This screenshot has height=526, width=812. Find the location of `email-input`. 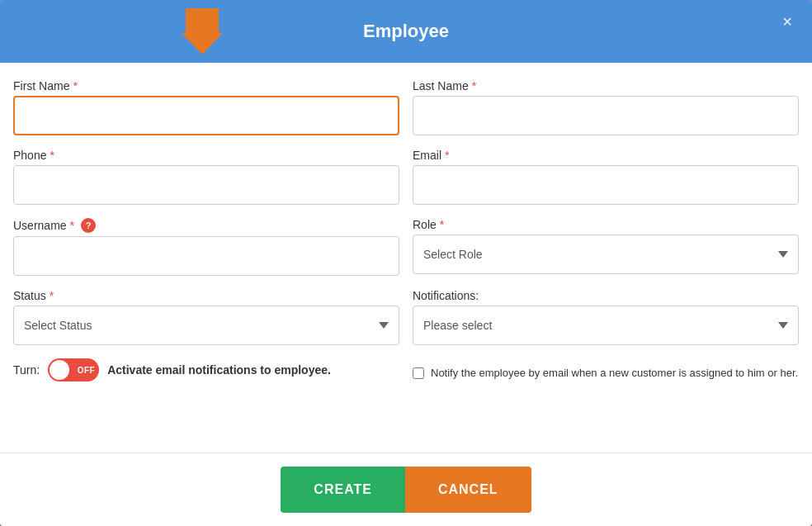

email-input is located at coordinates (606, 185).